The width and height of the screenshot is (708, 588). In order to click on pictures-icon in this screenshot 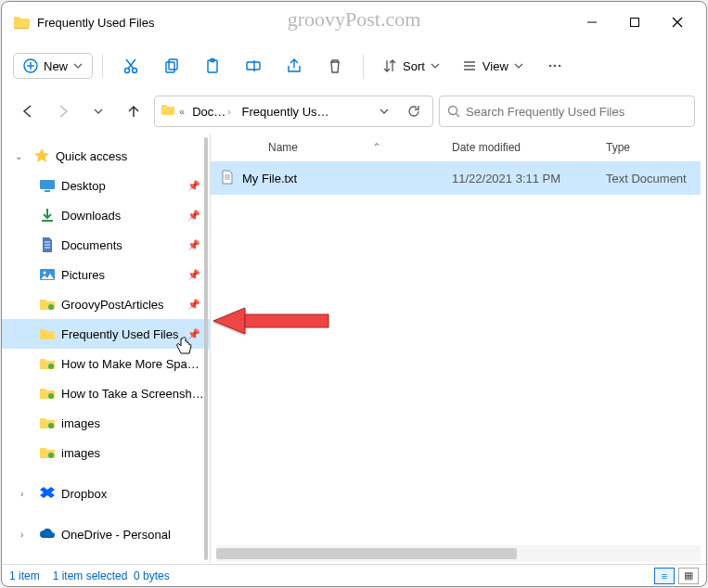, I will do `click(47, 275)`.